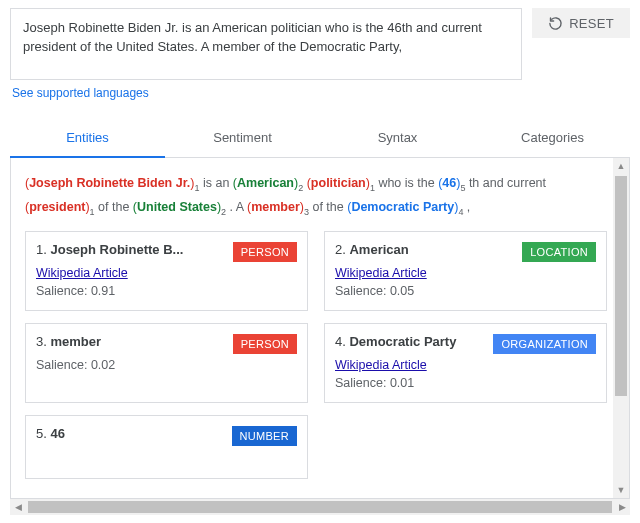 The height and width of the screenshot is (523, 640). Describe the element at coordinates (320, 507) in the screenshot. I see `horizontal-scrollbar: ◀ ▶` at that location.